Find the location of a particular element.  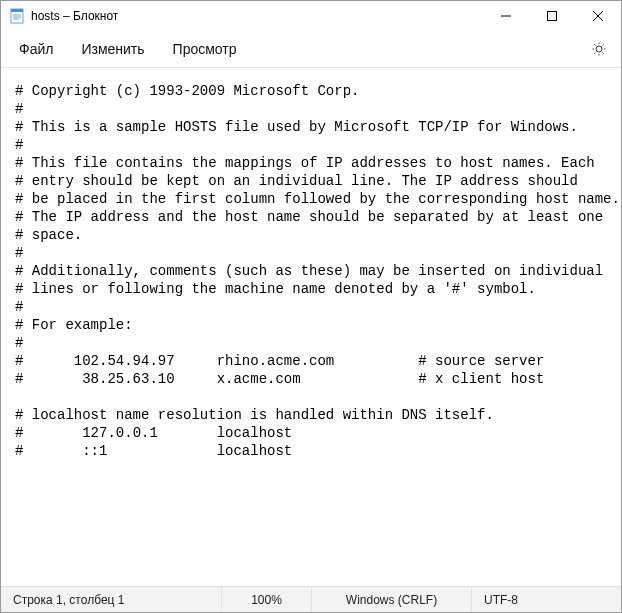

menubar: Файл Изменить Просмотр is located at coordinates (311, 49).